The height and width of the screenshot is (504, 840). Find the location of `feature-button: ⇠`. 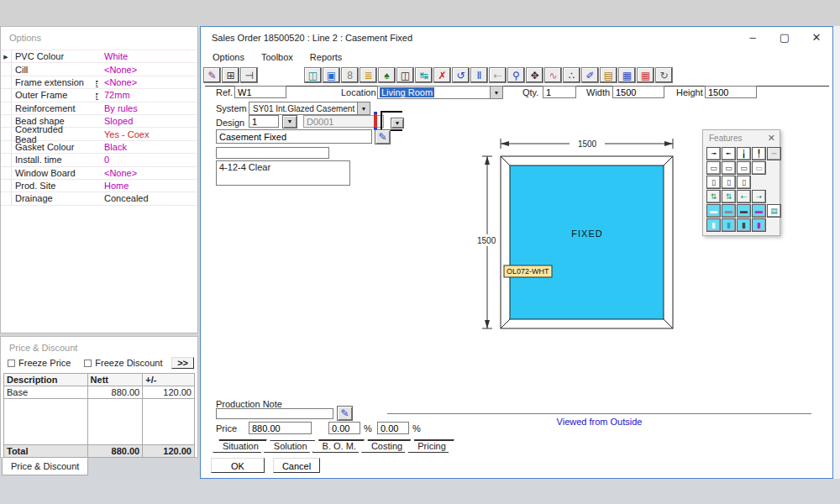

feature-button: ⇠ is located at coordinates (744, 197).